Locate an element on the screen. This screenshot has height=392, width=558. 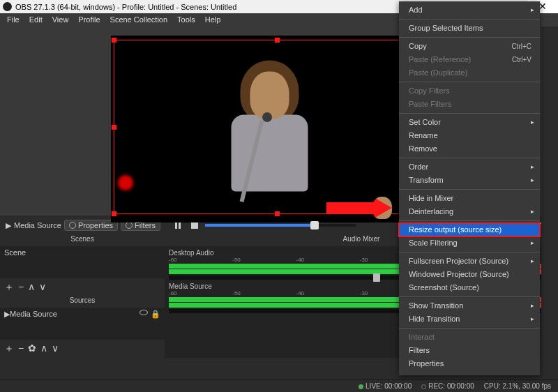
status-cpu: CPU: 2.1%, 30.00 fps is located at coordinates (518, 386).